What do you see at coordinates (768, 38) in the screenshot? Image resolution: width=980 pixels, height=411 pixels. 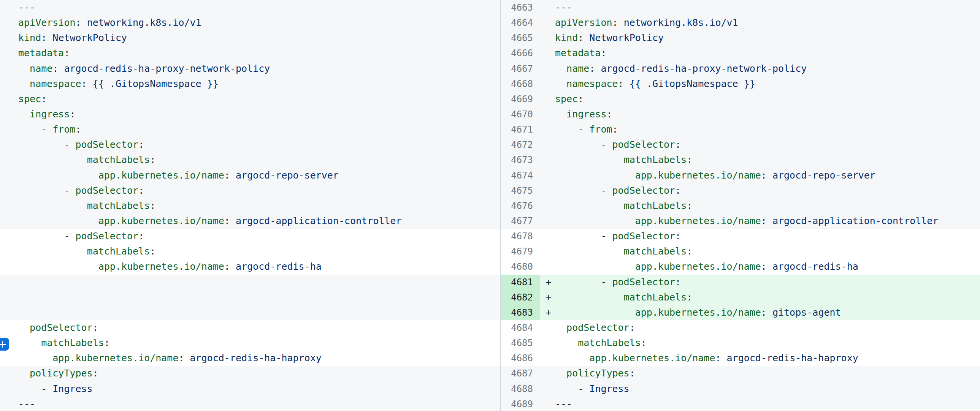 I see `new-code-cell: kind: NetworkPolicy` at bounding box center [768, 38].